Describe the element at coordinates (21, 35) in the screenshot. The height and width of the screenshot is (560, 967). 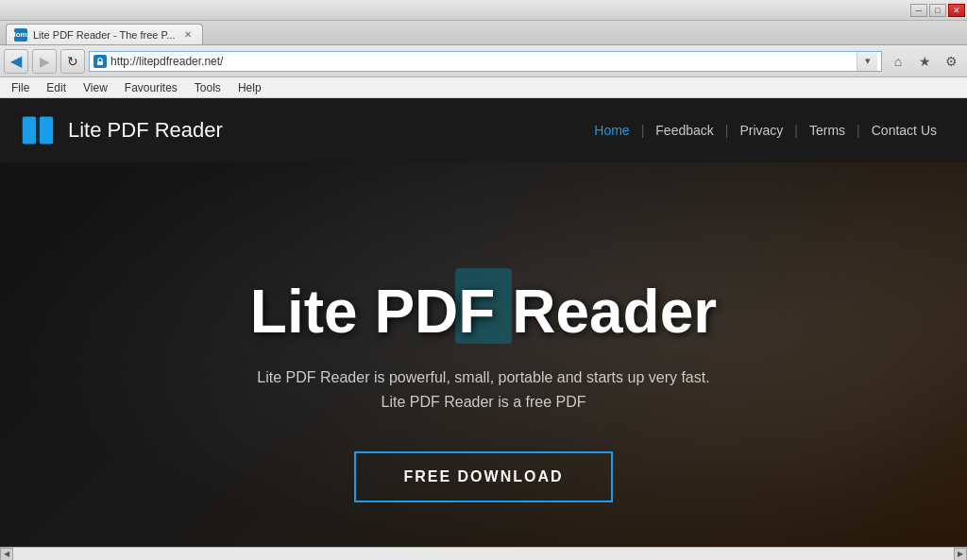
I see `tab-favicon: Home` at that location.